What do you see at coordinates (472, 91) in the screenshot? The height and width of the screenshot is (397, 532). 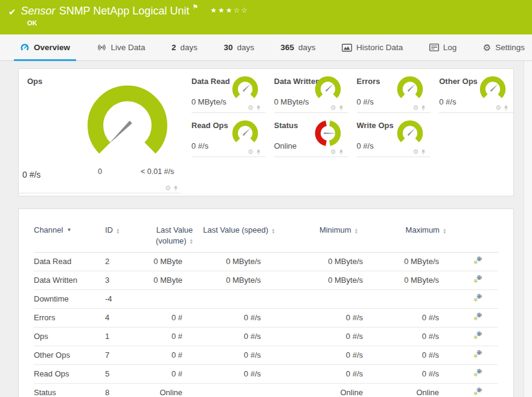 I see `gauge-tile-other-ops: Other Ops 0 #/s ⚙` at bounding box center [472, 91].